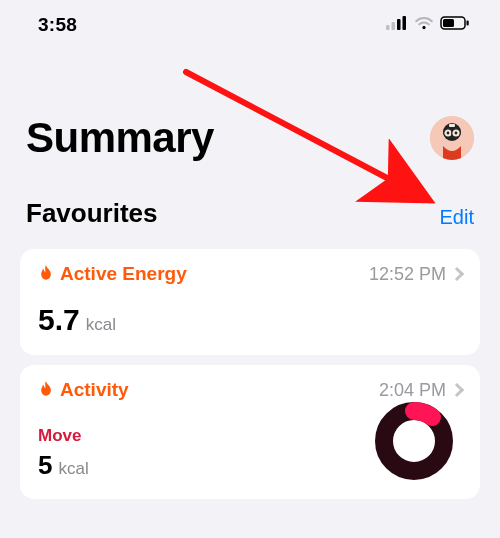 The height and width of the screenshot is (538, 500). I want to click on card-time-active-energy: 12:52 PM, so click(416, 274).